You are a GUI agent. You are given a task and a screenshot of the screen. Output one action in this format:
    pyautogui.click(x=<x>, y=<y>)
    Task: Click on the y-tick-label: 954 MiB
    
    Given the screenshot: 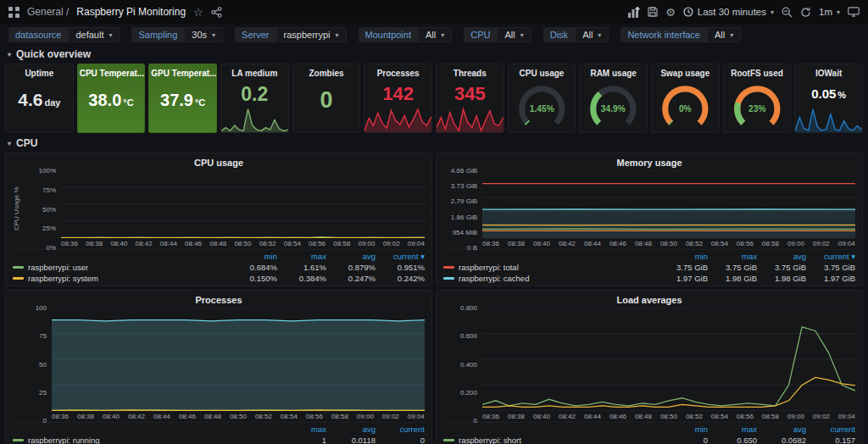 What is the action you would take?
    pyautogui.click(x=465, y=232)
    